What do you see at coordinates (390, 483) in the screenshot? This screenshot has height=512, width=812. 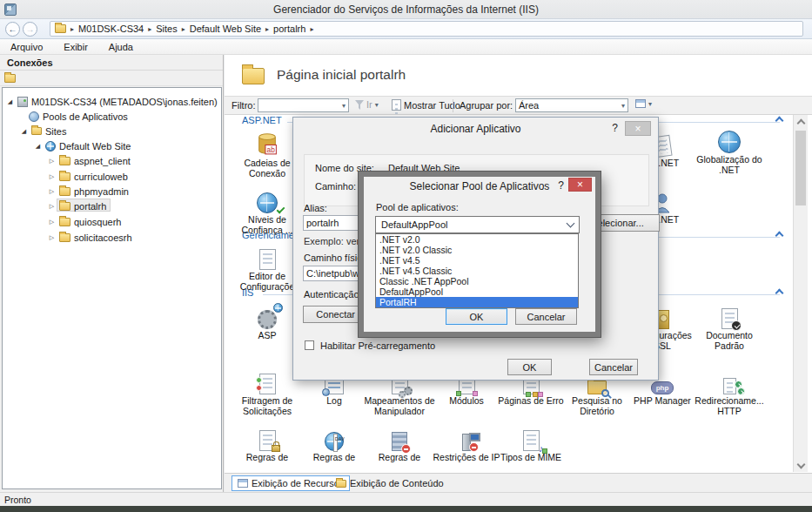 I see `tab-content-view: Exibição de Conteúdo` at bounding box center [390, 483].